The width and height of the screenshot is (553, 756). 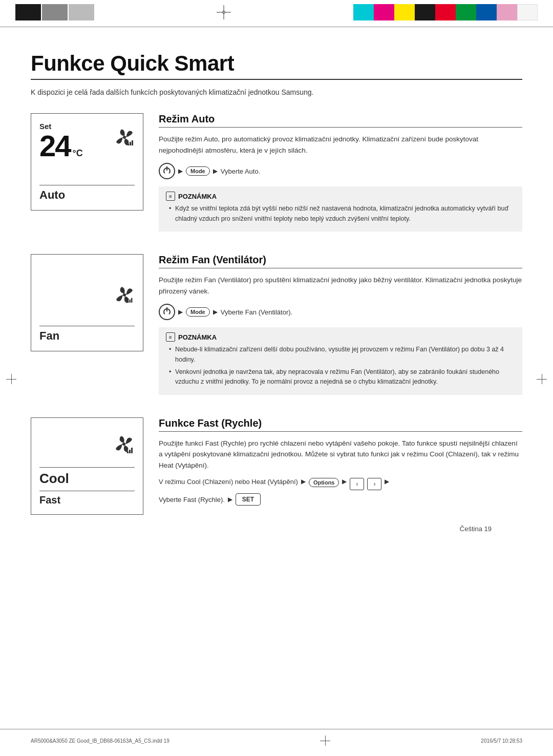 I want to click on top-margin-line, so click(x=276, y=27).